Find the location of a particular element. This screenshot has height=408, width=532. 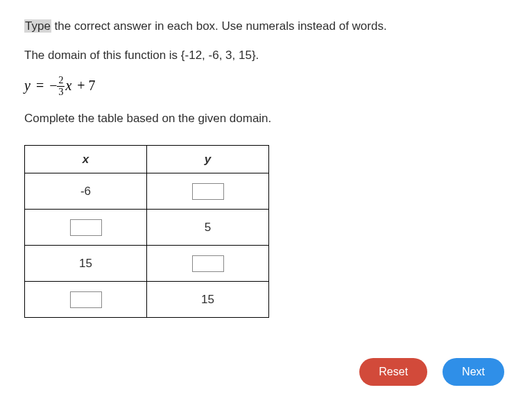

next-button: Next is located at coordinates (473, 372).